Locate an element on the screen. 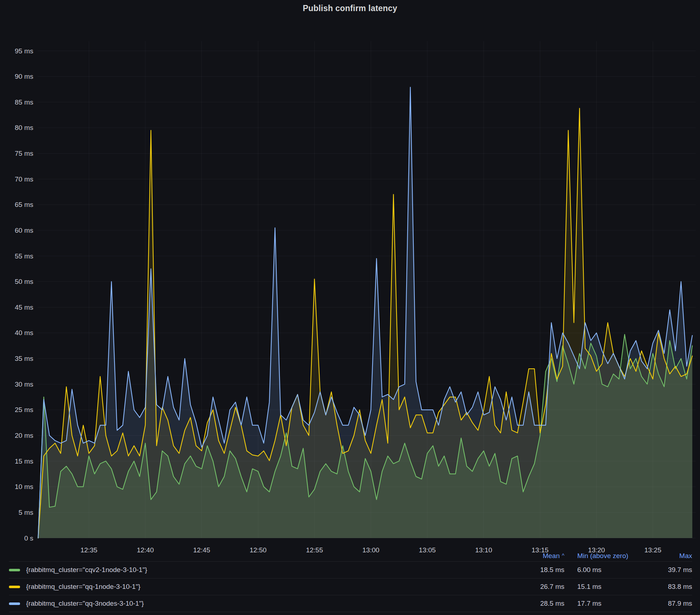 The height and width of the screenshot is (615, 700). series-toggle-cqv2-1node: {rabbitmq_cluster="cqv2-1node-3-10-1"} is located at coordinates (263, 570).